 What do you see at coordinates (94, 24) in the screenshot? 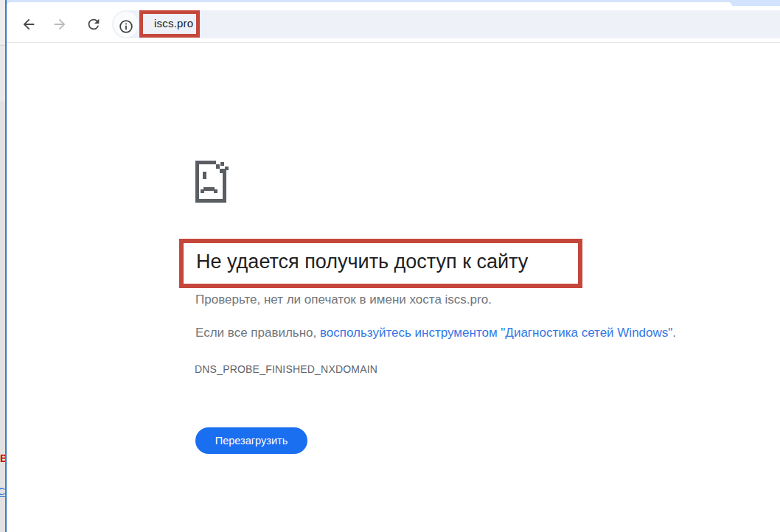
I see `reload-button` at bounding box center [94, 24].